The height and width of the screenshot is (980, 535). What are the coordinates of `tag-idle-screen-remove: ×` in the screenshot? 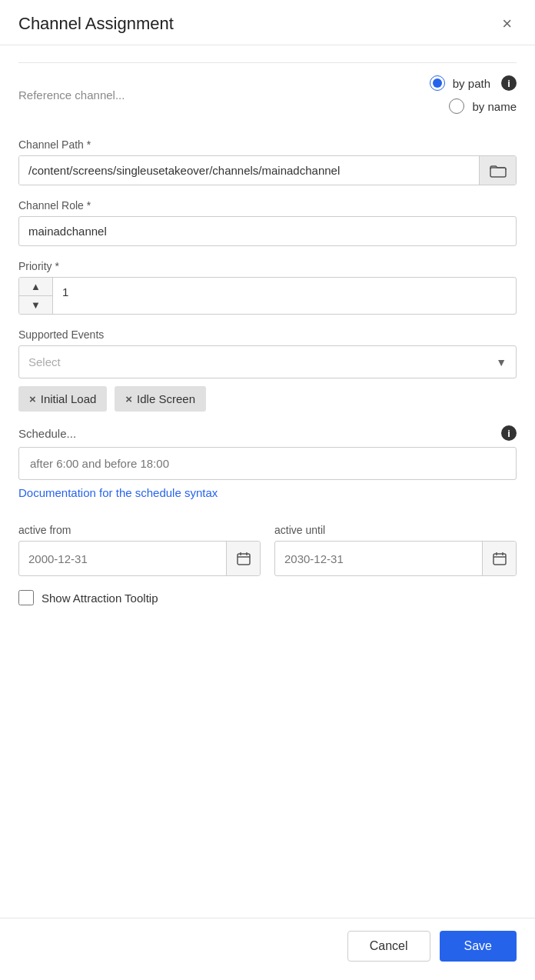 It's located at (129, 398).